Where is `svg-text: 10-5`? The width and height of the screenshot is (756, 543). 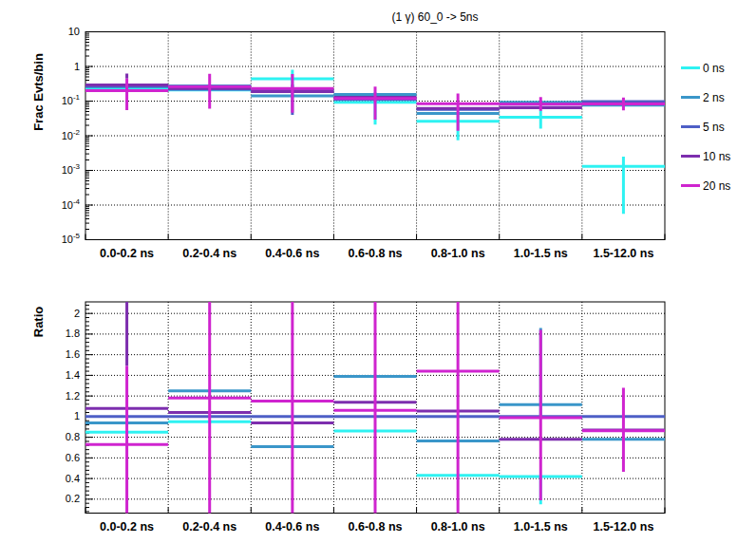 svg-text: 10-5 is located at coordinates (71, 238).